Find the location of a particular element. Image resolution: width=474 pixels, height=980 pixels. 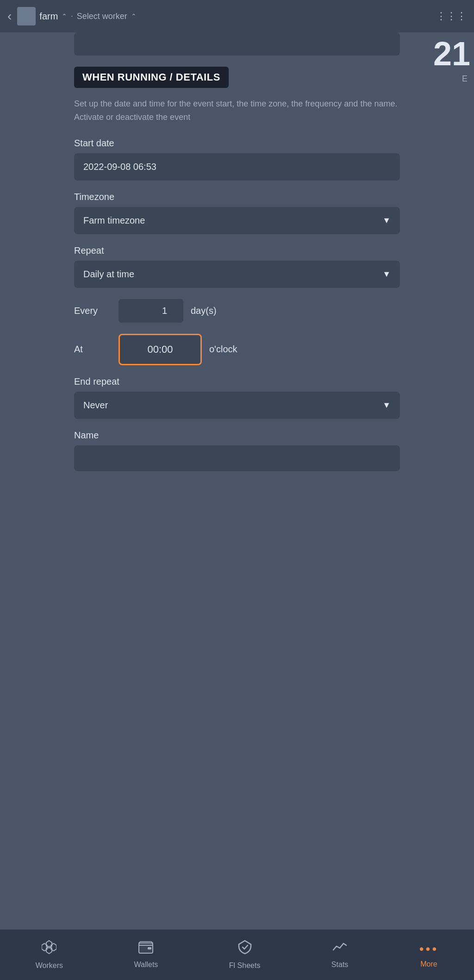

back-button: ‹ is located at coordinates (9, 16).